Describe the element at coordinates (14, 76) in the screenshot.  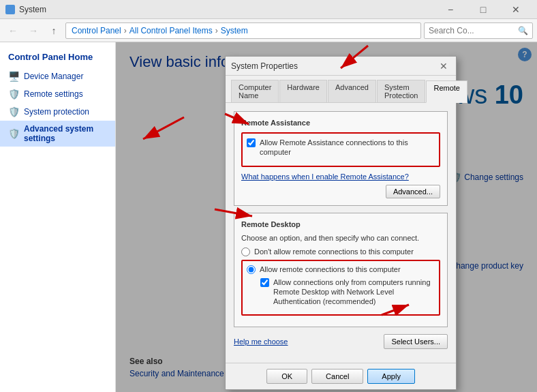
I see `device-manager-icon: 🖥️` at that location.